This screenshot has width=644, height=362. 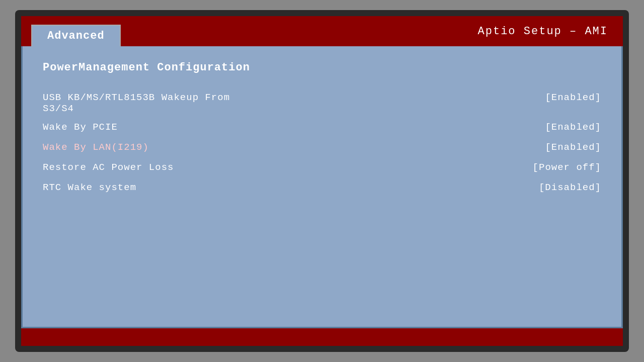 I want to click on active-tab: Advanced, so click(x=76, y=35).